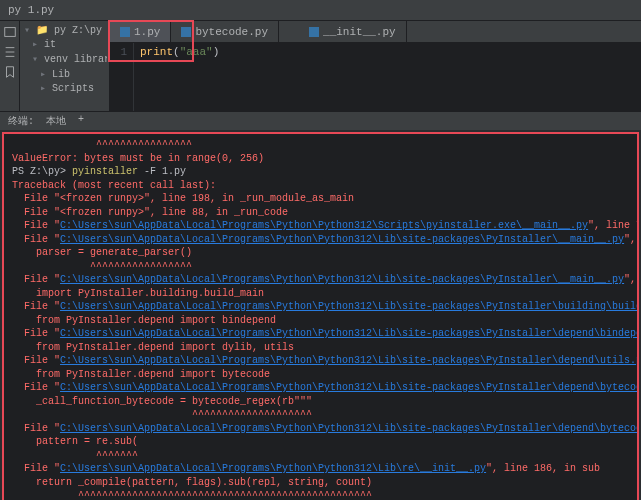 The width and height of the screenshot is (641, 500). I want to click on add-terminal-icon: +, so click(81, 121).